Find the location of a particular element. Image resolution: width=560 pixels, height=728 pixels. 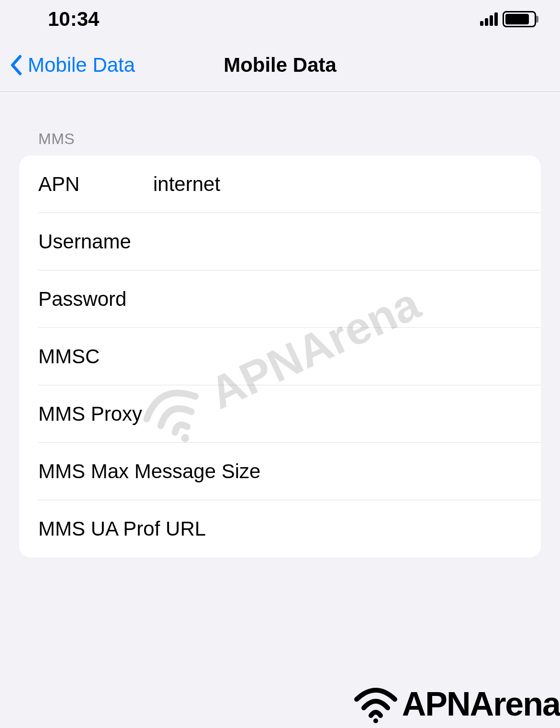

wifi-icon is located at coordinates (376, 704).